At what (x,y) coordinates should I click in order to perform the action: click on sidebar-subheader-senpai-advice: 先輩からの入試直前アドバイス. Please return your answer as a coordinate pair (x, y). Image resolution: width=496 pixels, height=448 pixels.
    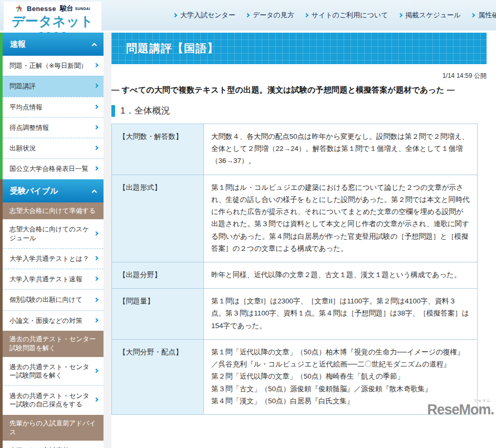
    Looking at the image, I should click on (53, 428).